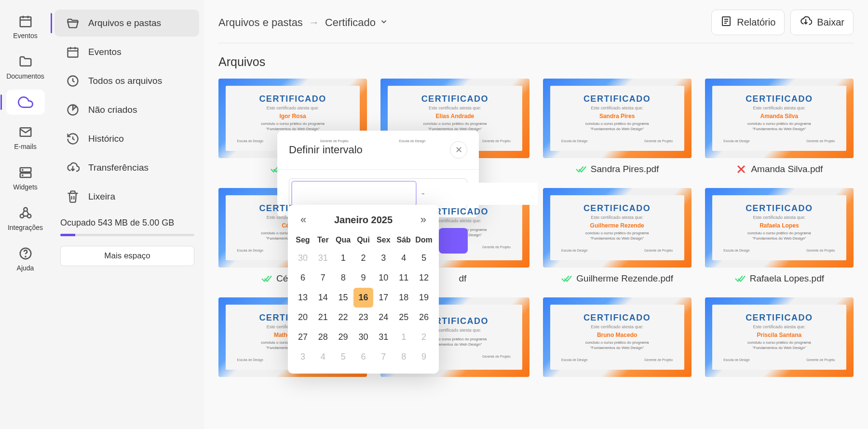  What do you see at coordinates (453, 241) in the screenshot?
I see `apply-button-partial` at bounding box center [453, 241].